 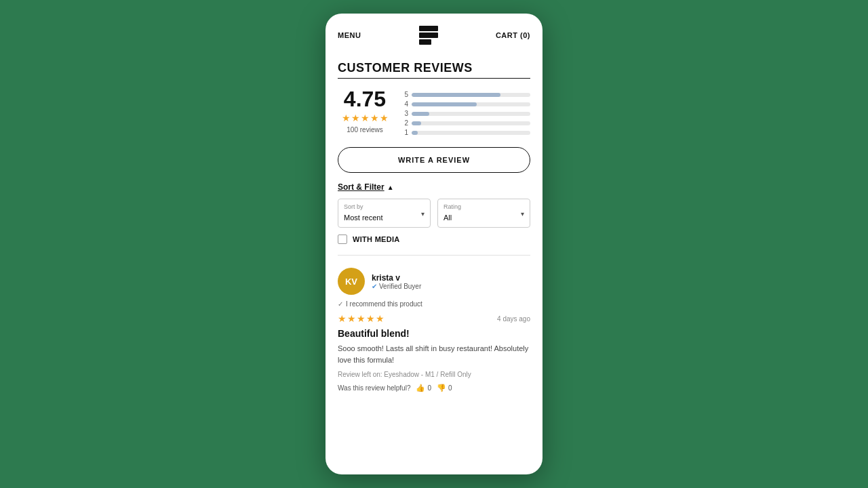 What do you see at coordinates (406, 133) in the screenshot?
I see `bar-label-1: 1` at bounding box center [406, 133].